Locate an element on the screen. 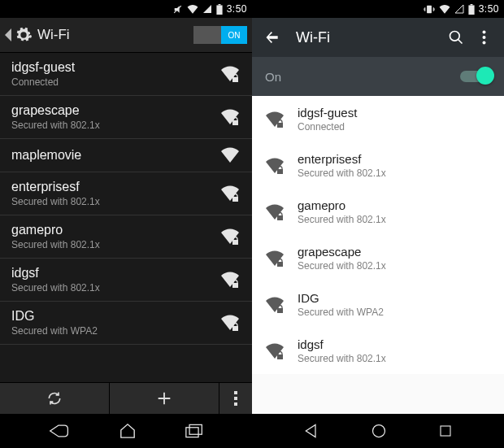 Image resolution: width=504 pixels, height=448 pixels. network-ssid: enterprisesf is located at coordinates (115, 187).